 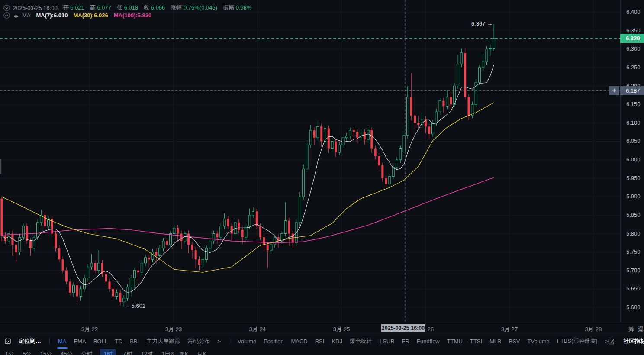 I want to click on price-tick-5.900: 5.900, so click(x=634, y=197).